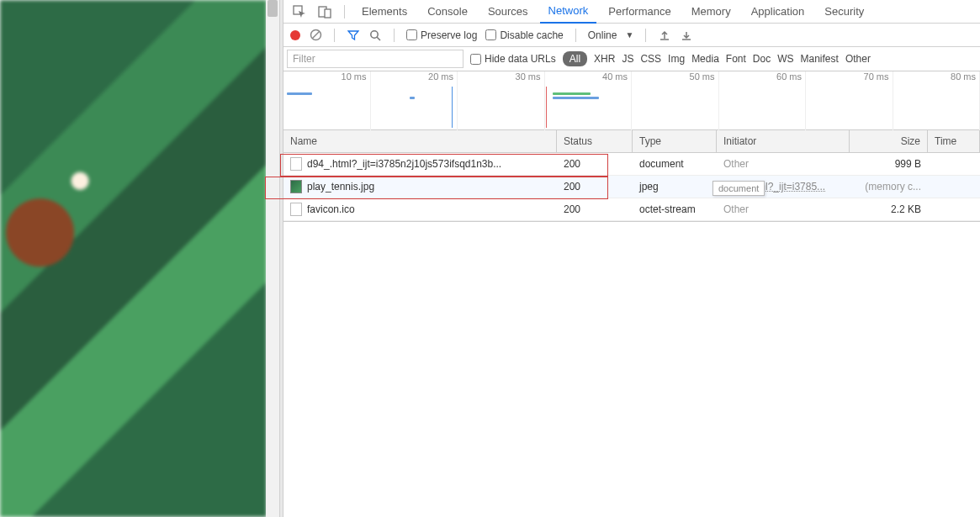  What do you see at coordinates (937, 101) in the screenshot?
I see `tick: 80 ms` at bounding box center [937, 101].